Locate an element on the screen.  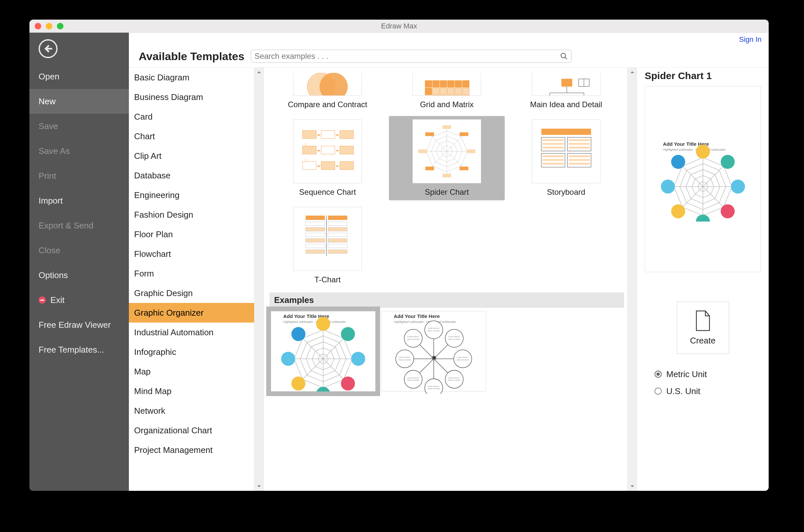
gallery-scrollbar is located at coordinates (632, 279).